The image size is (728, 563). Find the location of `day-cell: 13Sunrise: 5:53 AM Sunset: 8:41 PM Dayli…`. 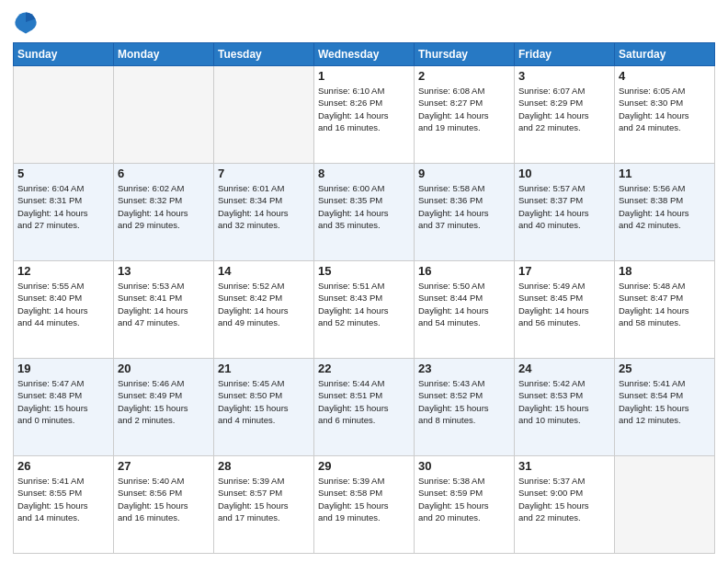

day-cell: 13Sunrise: 5:53 AM Sunset: 8:41 PM Dayli… is located at coordinates (164, 310).